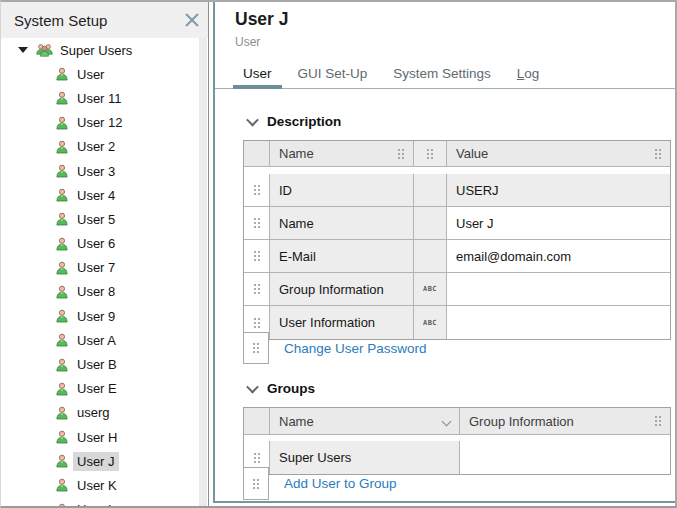 This screenshot has width=677, height=508. What do you see at coordinates (258, 74) in the screenshot?
I see `tab-user: User` at bounding box center [258, 74].